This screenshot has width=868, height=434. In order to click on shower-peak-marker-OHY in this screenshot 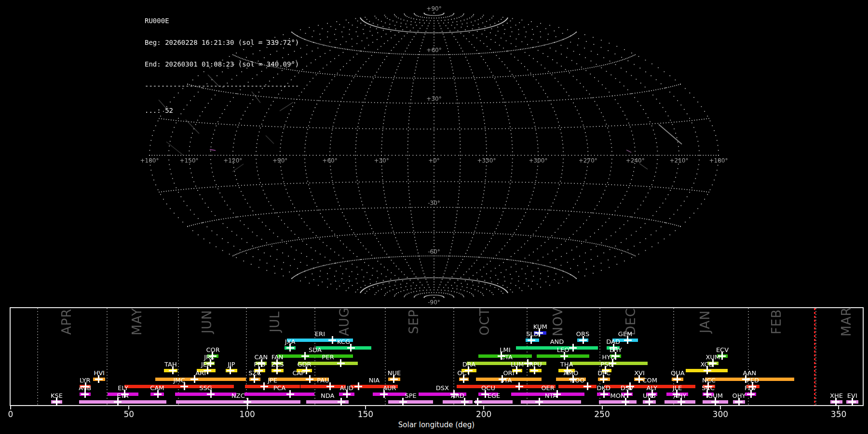, I will do `click(739, 402)`.